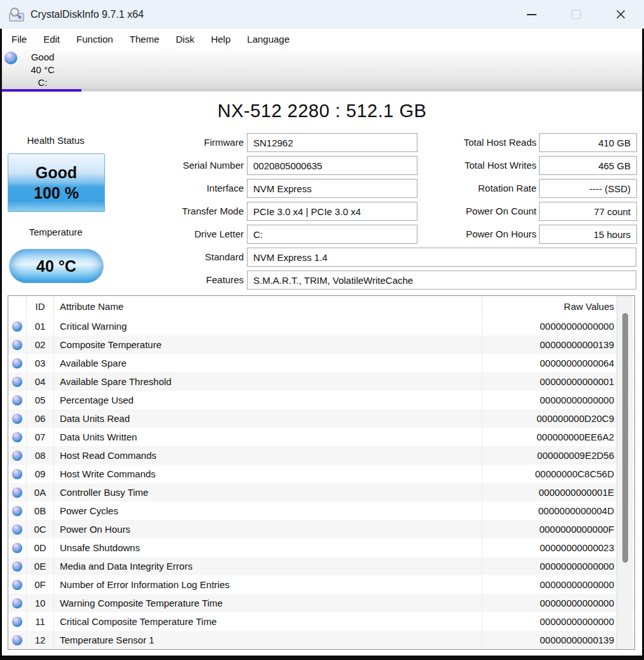 This screenshot has height=660, width=644. Describe the element at coordinates (186, 211) in the screenshot. I see `field-transfer-mode-label: Transfer Mode` at that location.